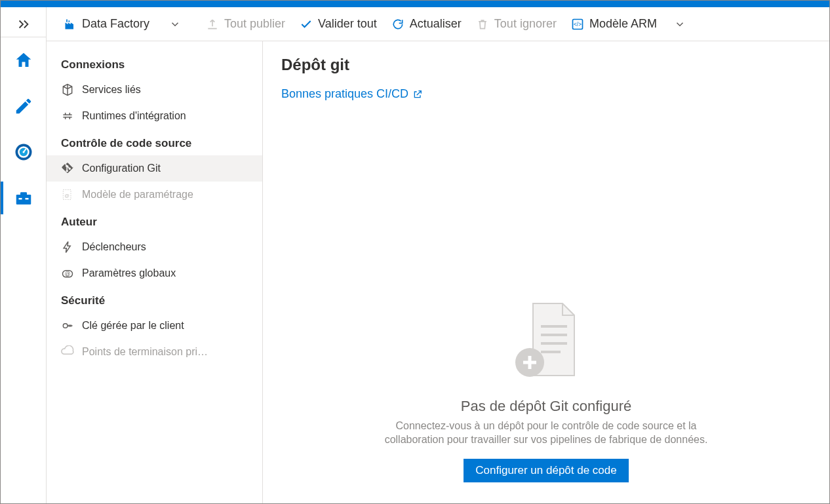 The width and height of the screenshot is (830, 504). What do you see at coordinates (24, 198) in the screenshot?
I see `rail-manage` at bounding box center [24, 198].